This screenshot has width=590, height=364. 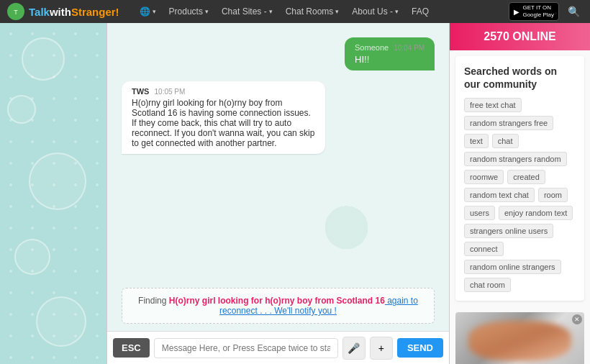 What do you see at coordinates (63, 12) in the screenshot?
I see `logo-area: T TalkwithStranger!` at bounding box center [63, 12].